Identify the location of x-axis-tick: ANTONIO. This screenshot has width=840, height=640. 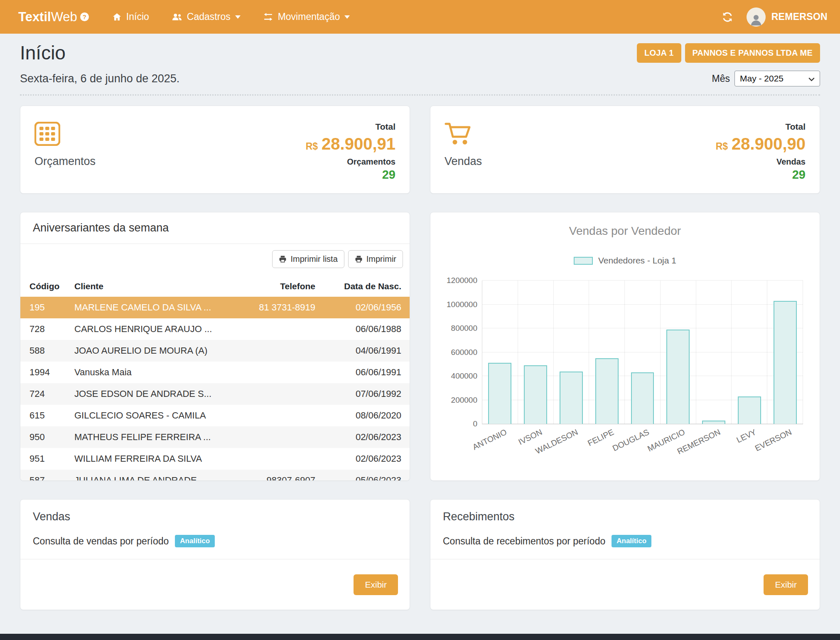
(490, 440).